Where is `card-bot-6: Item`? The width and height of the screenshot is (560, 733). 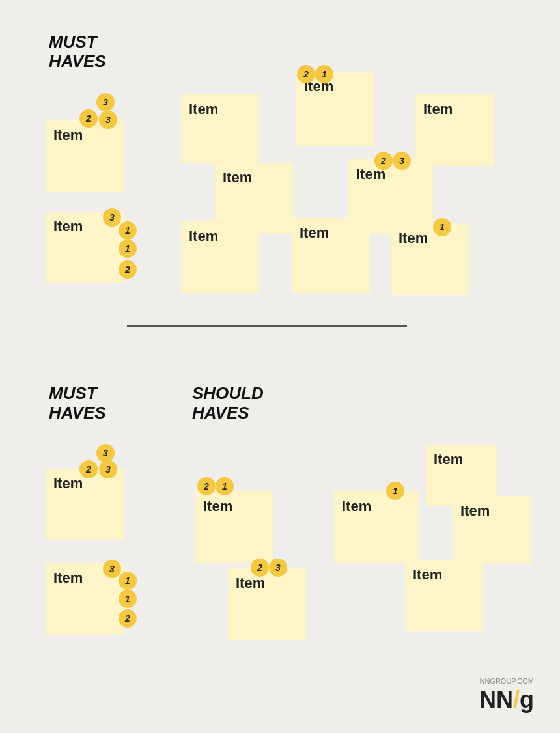
card-bot-6: Item is located at coordinates (376, 527).